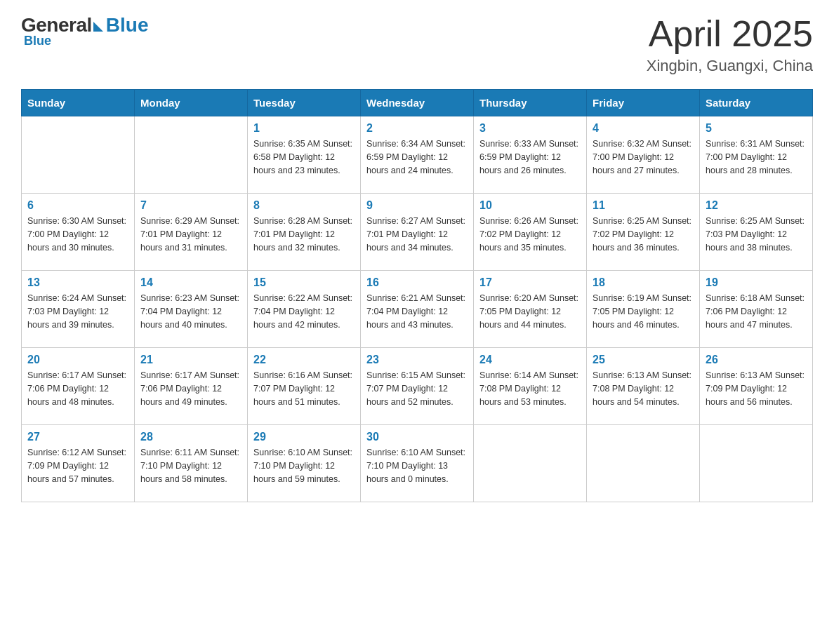 This screenshot has width=834, height=644. I want to click on logo-blue-text: Blue, so click(128, 25).